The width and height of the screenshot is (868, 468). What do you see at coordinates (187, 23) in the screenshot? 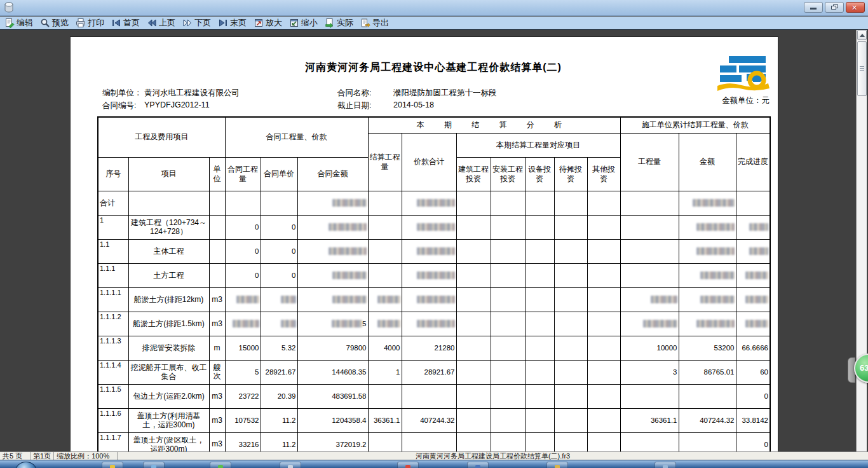
I see `next-page-icon` at bounding box center [187, 23].